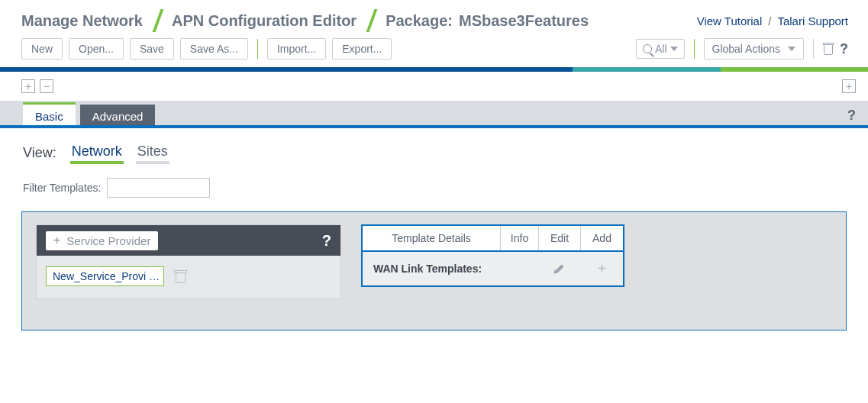 The width and height of the screenshot is (868, 403). Describe the element at coordinates (159, 188) in the screenshot. I see `filter-templates-input` at that location.